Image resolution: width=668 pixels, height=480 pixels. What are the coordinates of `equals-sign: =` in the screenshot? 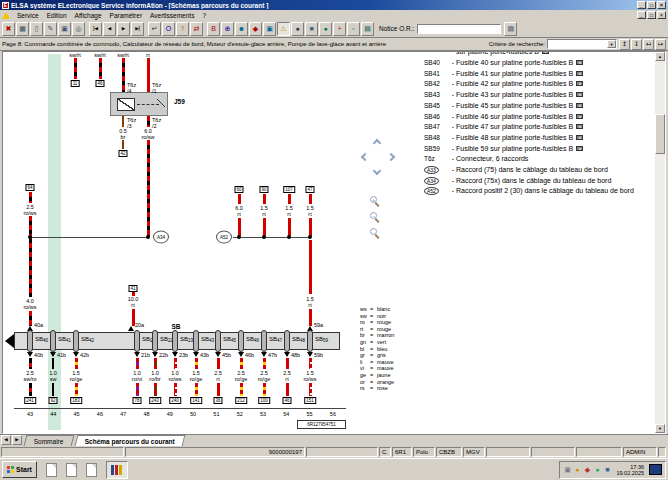 It's located at (374, 329).